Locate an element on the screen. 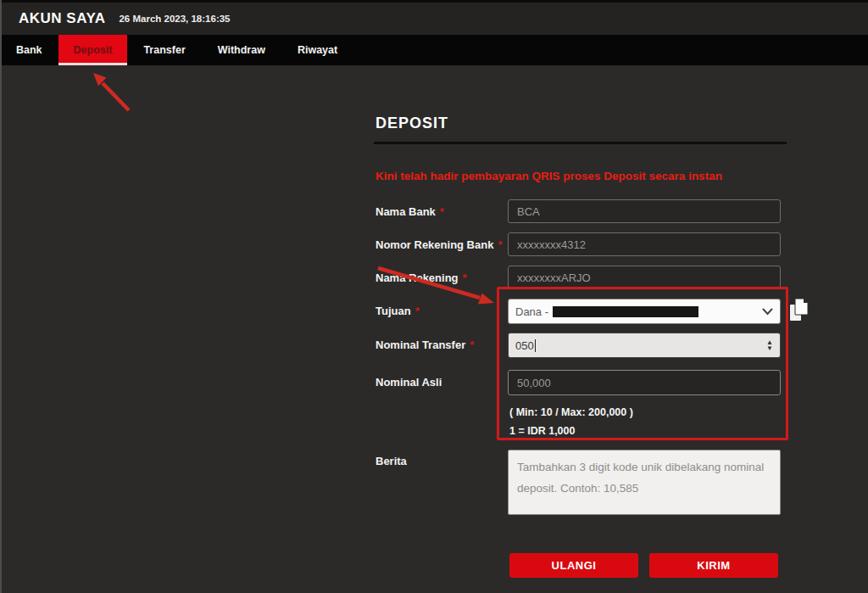 The height and width of the screenshot is (593, 868). nominal-transfer-label-text: Nominal Transfer is located at coordinates (420, 344).